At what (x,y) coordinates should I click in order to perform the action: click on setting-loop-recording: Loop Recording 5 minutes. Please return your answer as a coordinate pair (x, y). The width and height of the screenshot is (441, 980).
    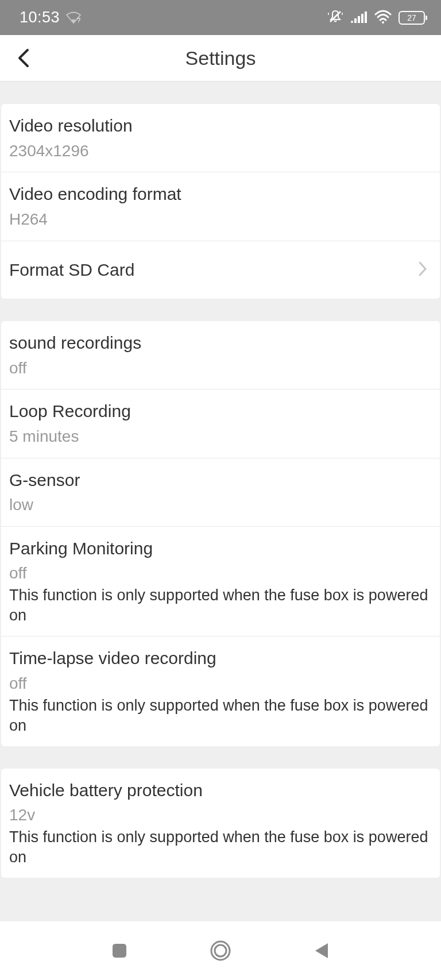
    Looking at the image, I should click on (220, 424).